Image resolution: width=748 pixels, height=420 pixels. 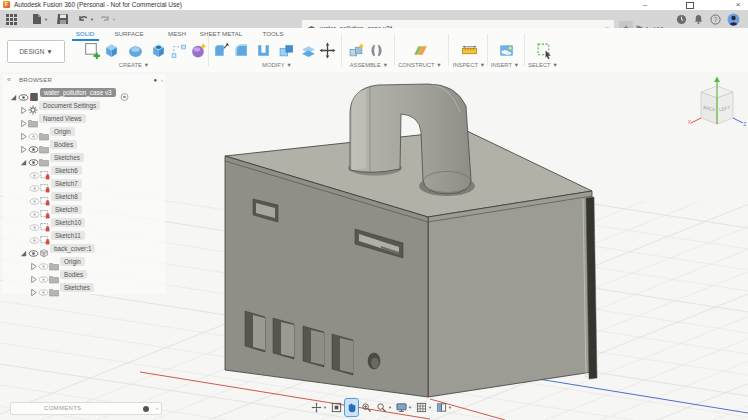 I want to click on browser-item-sketch9: Sketch9, so click(x=84, y=210).